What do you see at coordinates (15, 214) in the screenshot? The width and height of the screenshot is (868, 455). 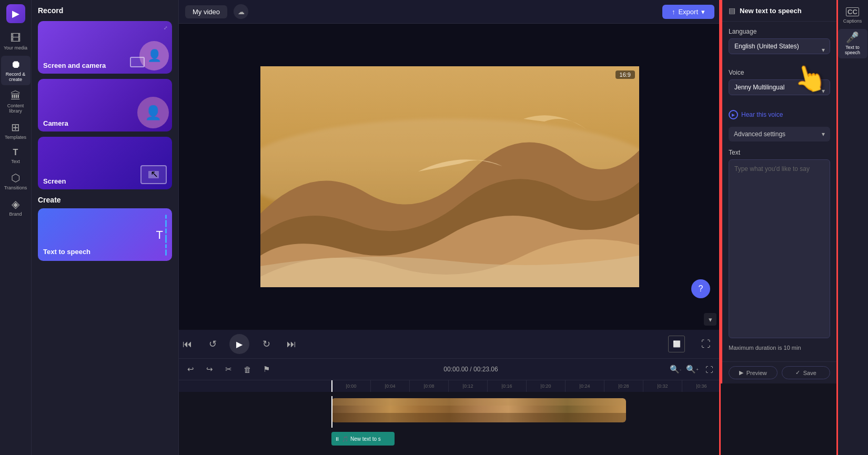 I see `sidebar-label-brand: Brand` at bounding box center [15, 214].